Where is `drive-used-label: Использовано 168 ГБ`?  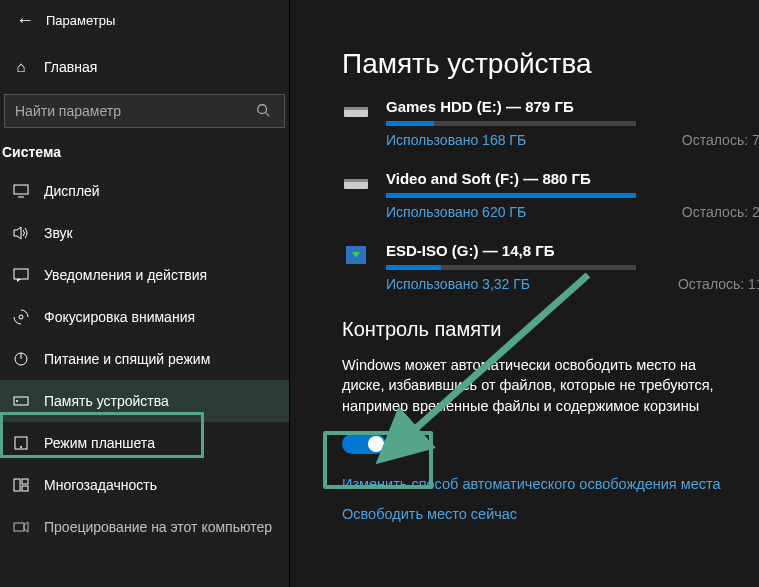
drive-used-label: Использовано 168 ГБ is located at coordinates (456, 140).